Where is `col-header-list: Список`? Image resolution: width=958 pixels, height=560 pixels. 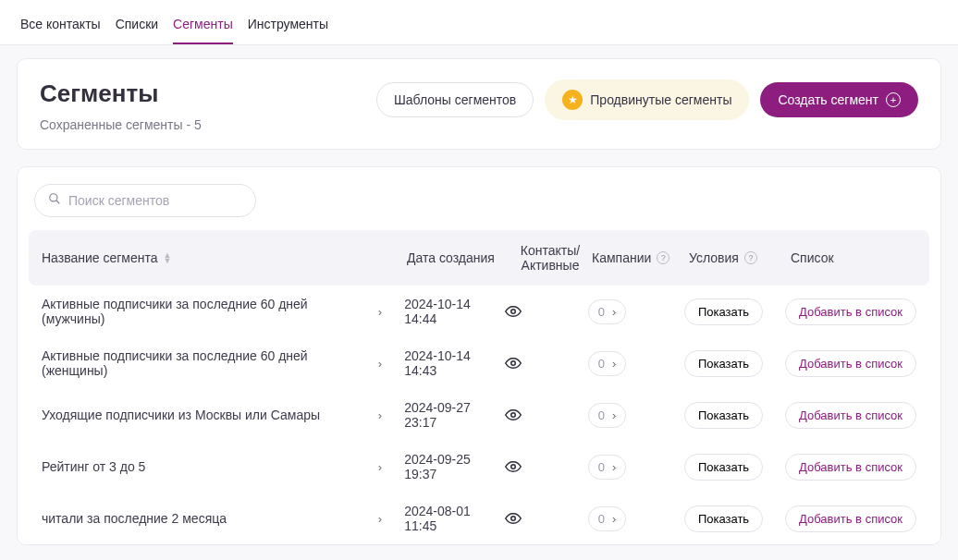
col-header-list: Список is located at coordinates (854, 258).